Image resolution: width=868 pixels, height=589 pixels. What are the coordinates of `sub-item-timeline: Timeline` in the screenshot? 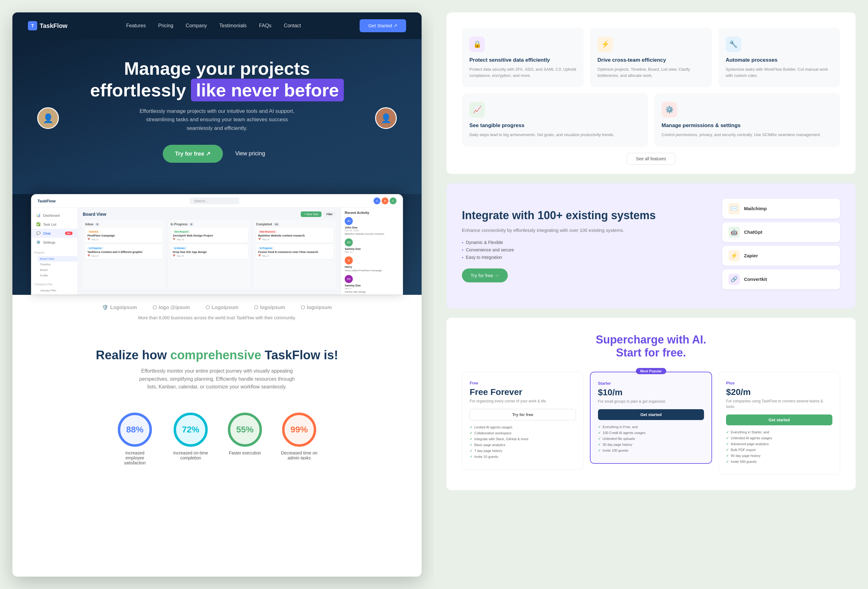 It's located at (58, 264).